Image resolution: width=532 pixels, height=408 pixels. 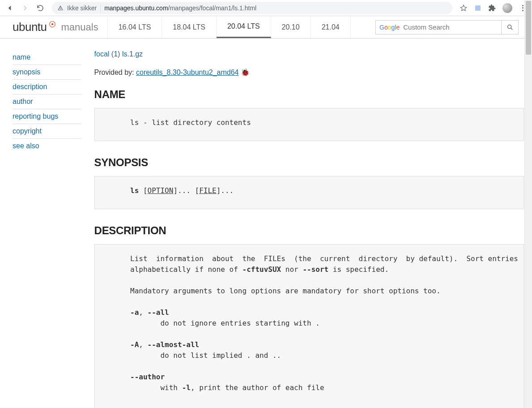 I want to click on toc-item-description: description, so click(x=47, y=87).